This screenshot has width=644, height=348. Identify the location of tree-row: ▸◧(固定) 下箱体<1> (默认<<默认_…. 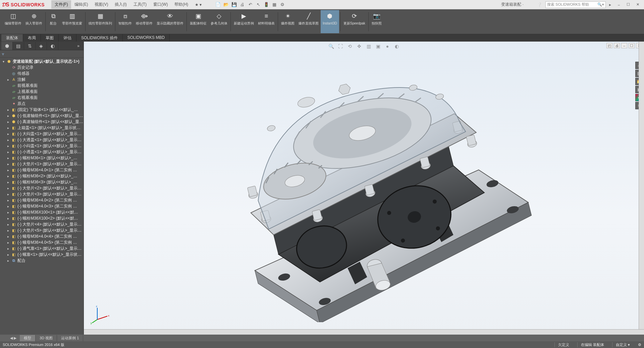
(42, 110).